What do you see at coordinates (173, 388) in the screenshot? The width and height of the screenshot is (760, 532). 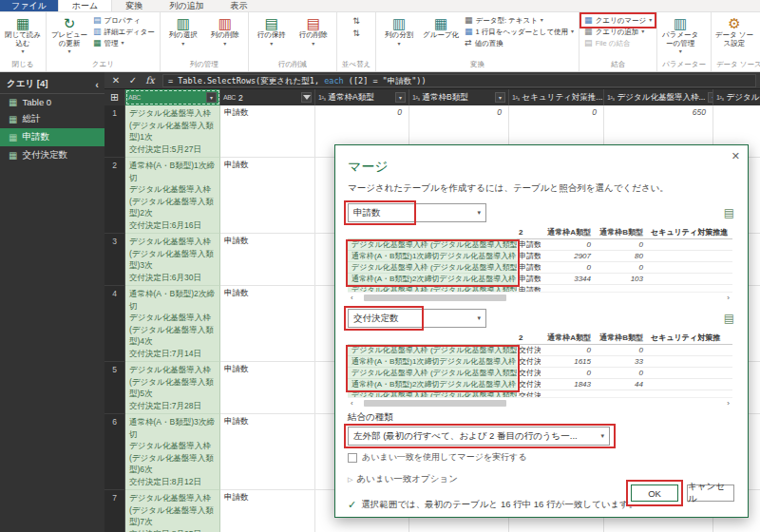 I see `cell-period: デジタル化基盤導入枠 (デジタル化基盤導入類型)5次 交付決定日:7月28日` at bounding box center [173, 388].